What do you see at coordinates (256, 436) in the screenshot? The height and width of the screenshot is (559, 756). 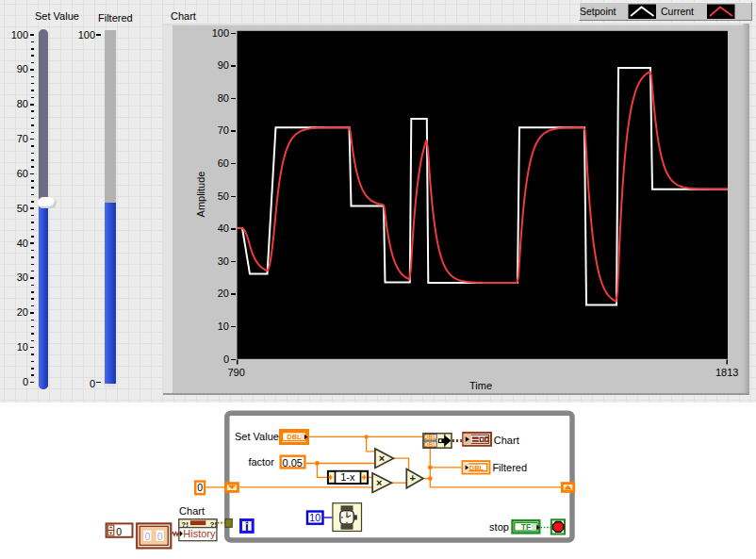 I see `svg-text: Set Value` at bounding box center [256, 436].